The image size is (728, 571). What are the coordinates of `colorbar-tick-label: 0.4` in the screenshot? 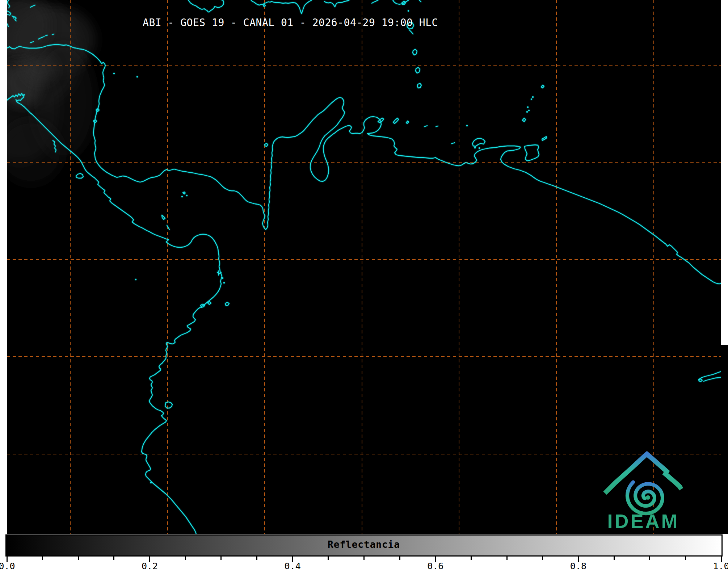 It's located at (293, 566).